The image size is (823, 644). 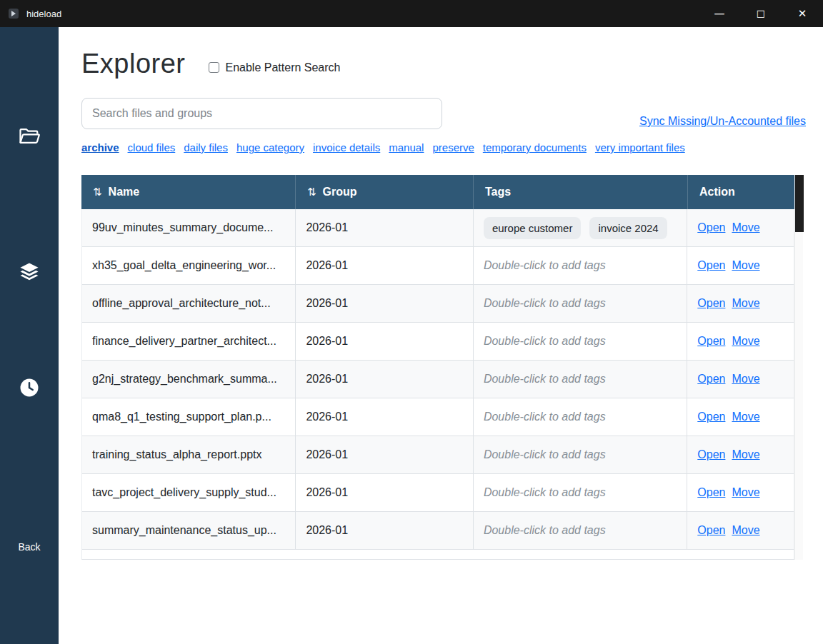 I want to click on sidebar-item-files, so click(x=29, y=138).